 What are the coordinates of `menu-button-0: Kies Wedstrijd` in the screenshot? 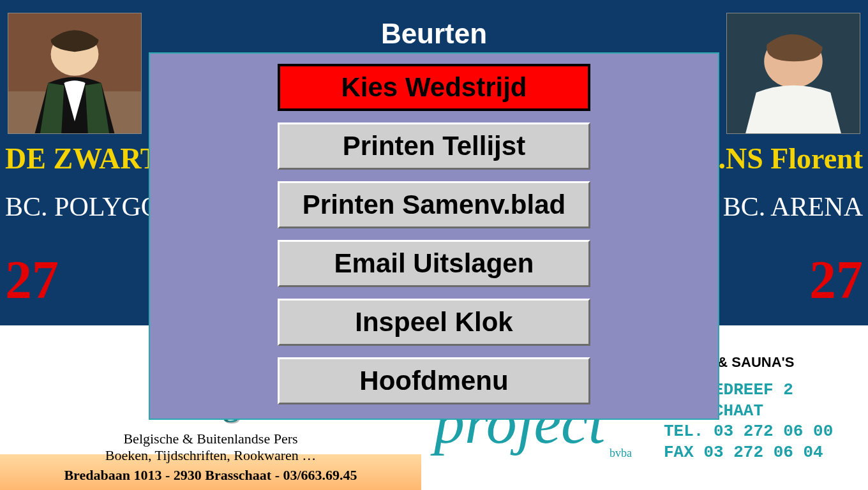 It's located at (434, 87).